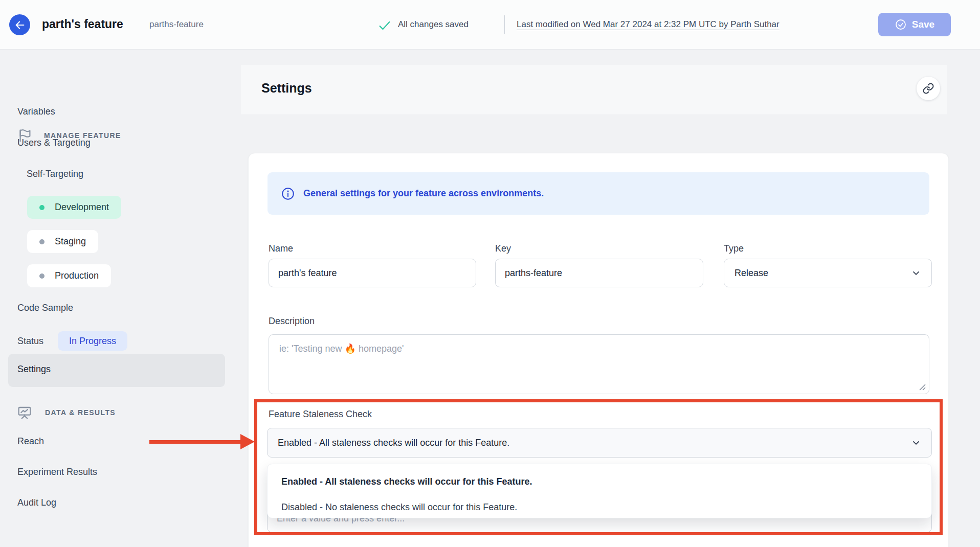  Describe the element at coordinates (594, 90) in the screenshot. I see `settings-panel-header` at that location.